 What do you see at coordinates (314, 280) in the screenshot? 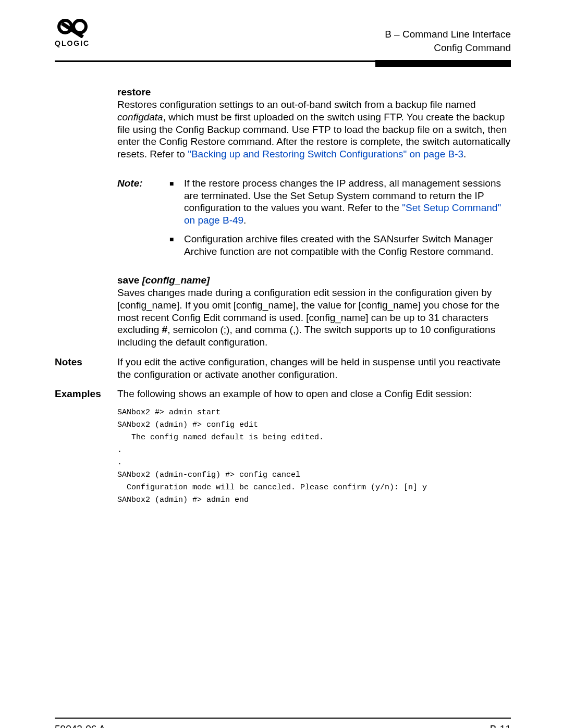
I see `save-heading: save [config_name]` at bounding box center [314, 280].